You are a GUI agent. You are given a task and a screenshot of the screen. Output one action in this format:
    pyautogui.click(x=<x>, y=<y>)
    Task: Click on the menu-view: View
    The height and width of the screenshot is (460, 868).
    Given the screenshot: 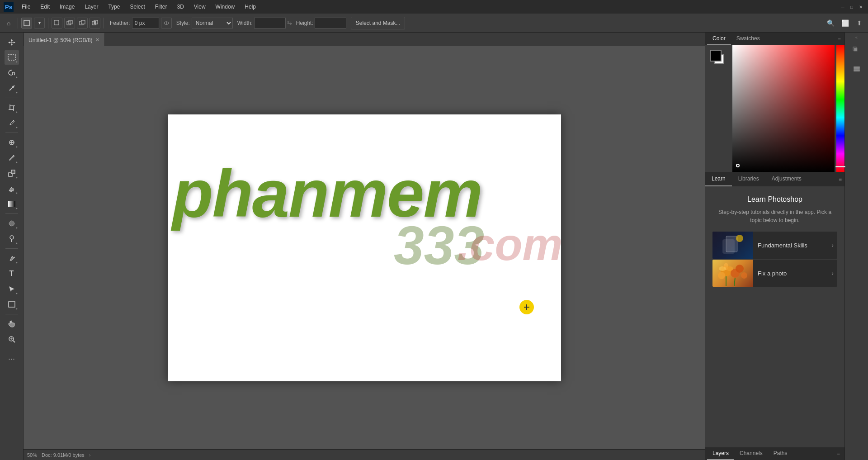 What is the action you would take?
    pyautogui.click(x=200, y=7)
    